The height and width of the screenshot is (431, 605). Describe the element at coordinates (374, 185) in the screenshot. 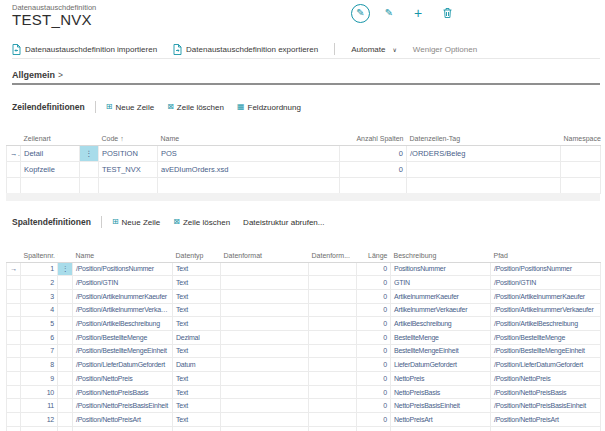

I see `cell-anzahl-spalten` at that location.